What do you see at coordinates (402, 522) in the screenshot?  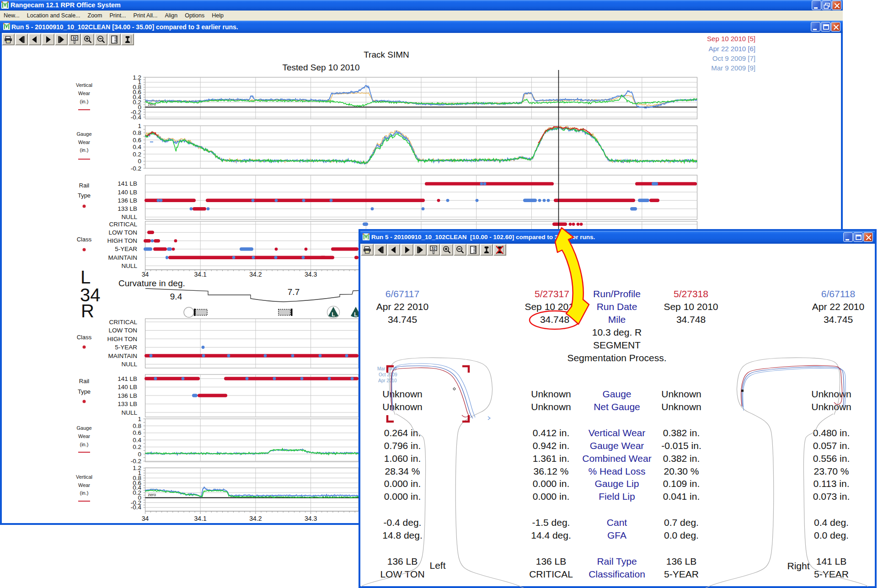 I see `svg-text: -0.4 deg.` at bounding box center [402, 522].